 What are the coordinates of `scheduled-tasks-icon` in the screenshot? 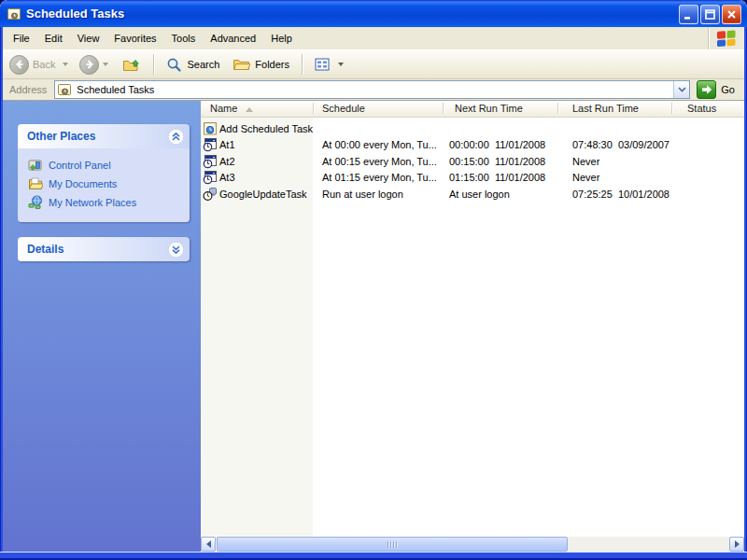 It's located at (64, 90).